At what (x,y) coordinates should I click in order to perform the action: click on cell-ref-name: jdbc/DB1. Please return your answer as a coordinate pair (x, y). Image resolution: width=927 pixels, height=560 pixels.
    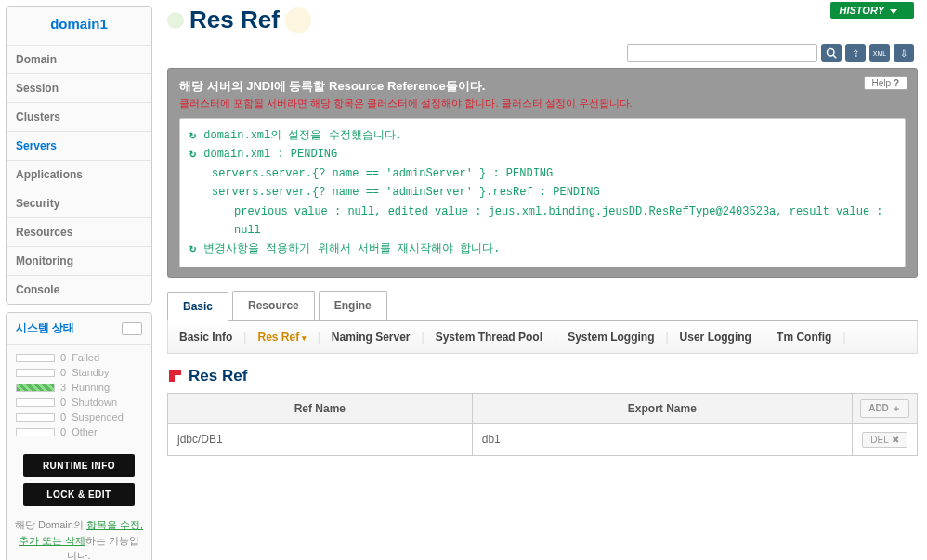
    Looking at the image, I should click on (320, 439).